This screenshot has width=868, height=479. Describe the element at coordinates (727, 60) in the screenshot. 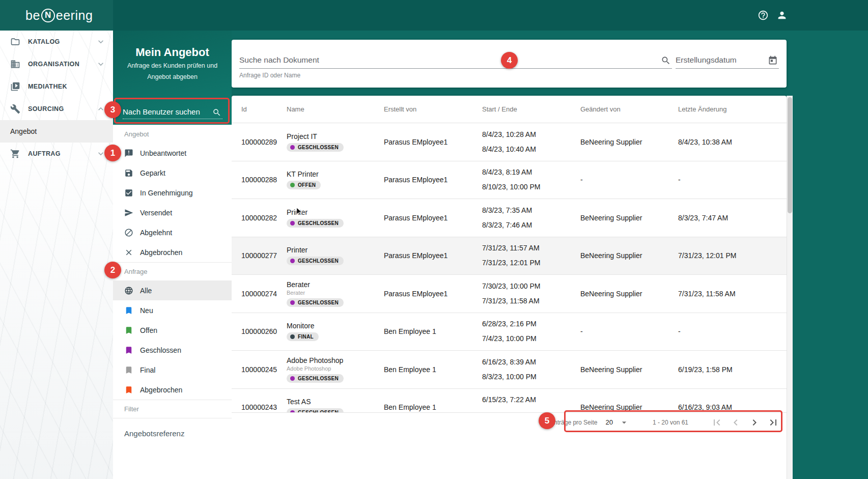

I see `creation-date-input: Erstellungsdatum` at that location.